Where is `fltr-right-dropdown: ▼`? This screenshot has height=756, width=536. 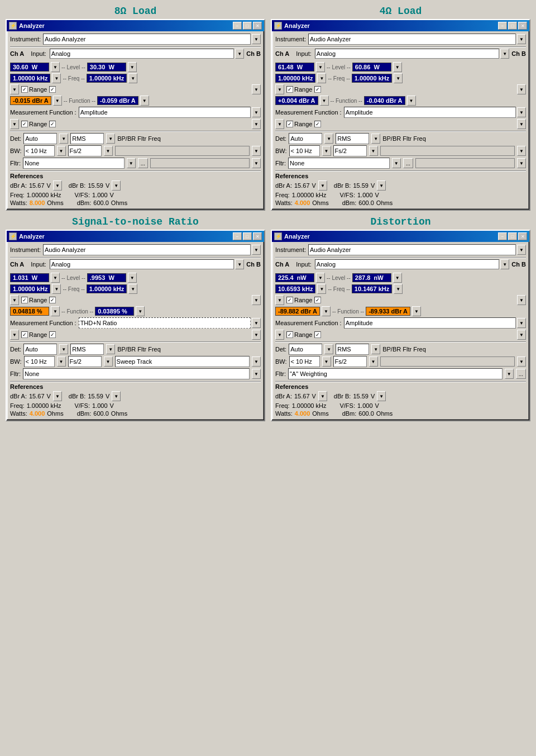
fltr-right-dropdown: ▼ is located at coordinates (256, 163).